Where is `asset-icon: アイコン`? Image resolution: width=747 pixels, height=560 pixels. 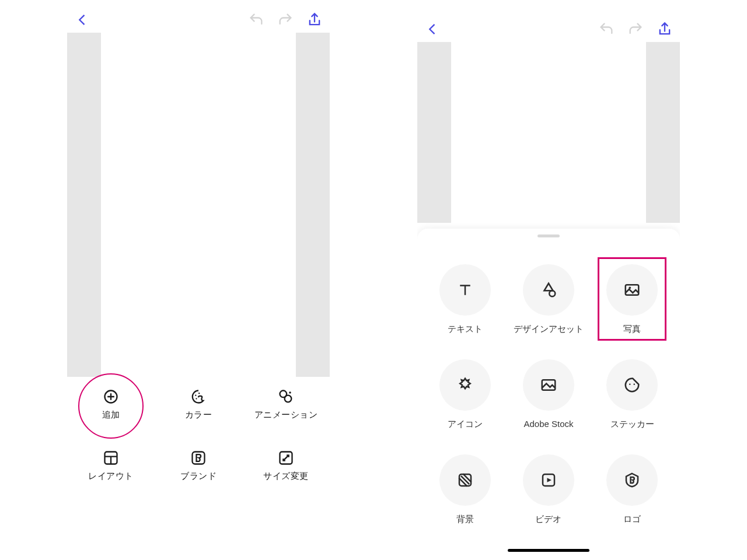 asset-icon: アイコン is located at coordinates (465, 394).